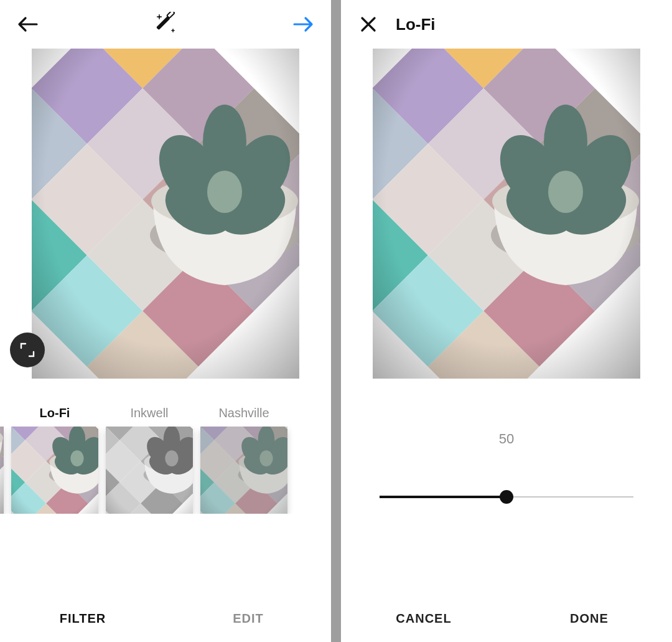 Image resolution: width=672 pixels, height=642 pixels. What do you see at coordinates (27, 350) in the screenshot?
I see `expand-preview-button` at bounding box center [27, 350].